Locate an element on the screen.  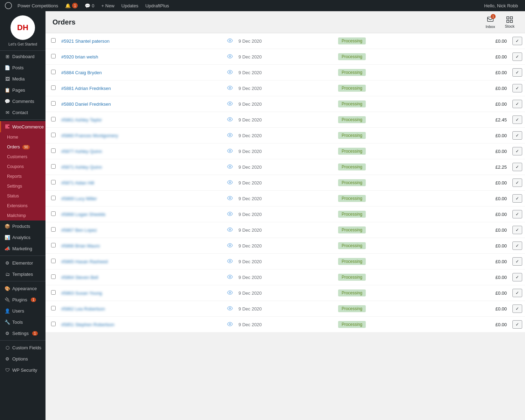
order-name-link: #5869 Lucy Miller is located at coordinates (79, 199).